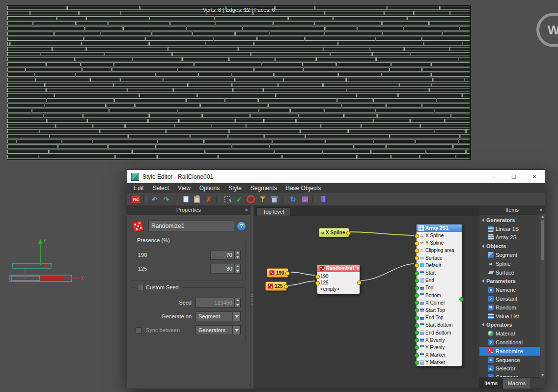 The image size is (558, 392). What do you see at coordinates (510, 290) in the screenshot?
I see `tree-item: Numeric` at bounding box center [510, 290].